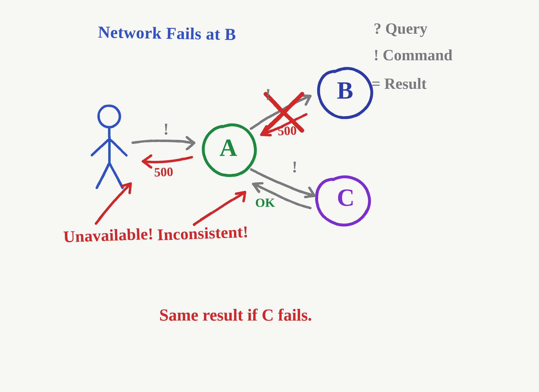  What do you see at coordinates (113, 203) in the screenshot?
I see `pointer-unavailable` at bounding box center [113, 203].